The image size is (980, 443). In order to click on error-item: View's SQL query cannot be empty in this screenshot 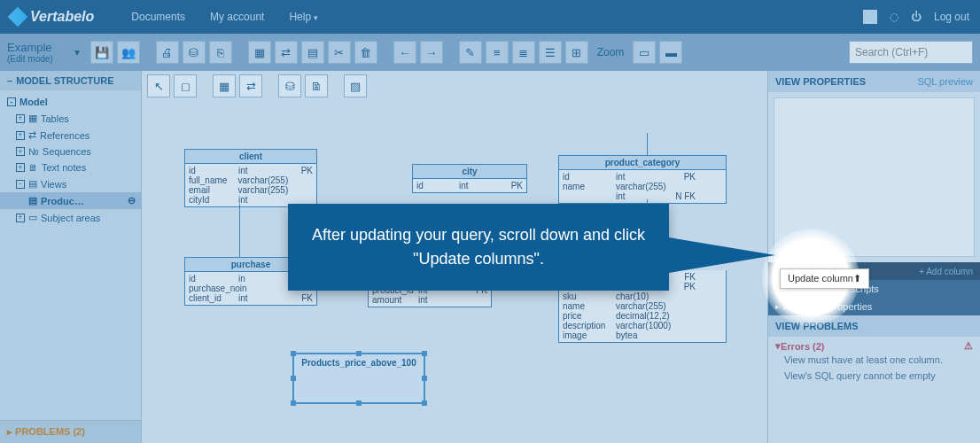, I will do `click(874, 376)`.